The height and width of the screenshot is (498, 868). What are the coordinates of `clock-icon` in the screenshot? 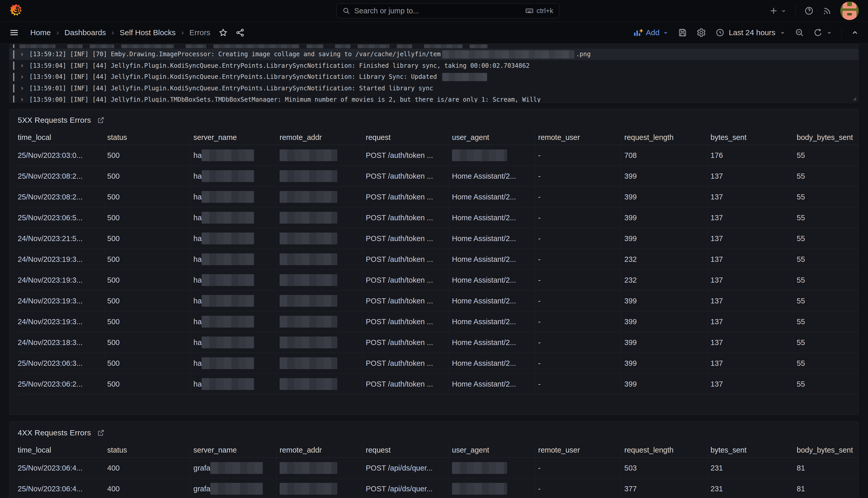 It's located at (720, 33).